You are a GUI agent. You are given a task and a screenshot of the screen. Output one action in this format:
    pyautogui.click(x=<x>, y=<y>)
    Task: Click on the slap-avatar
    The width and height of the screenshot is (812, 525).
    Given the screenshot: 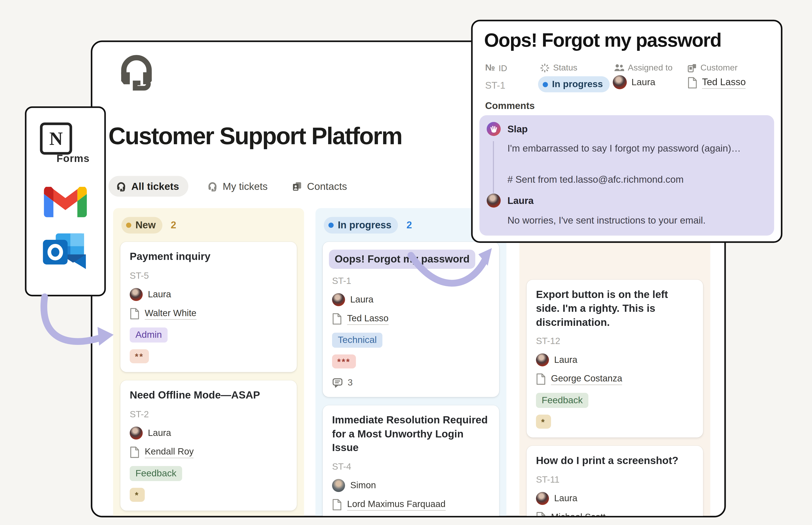 What is the action you would take?
    pyautogui.click(x=493, y=129)
    